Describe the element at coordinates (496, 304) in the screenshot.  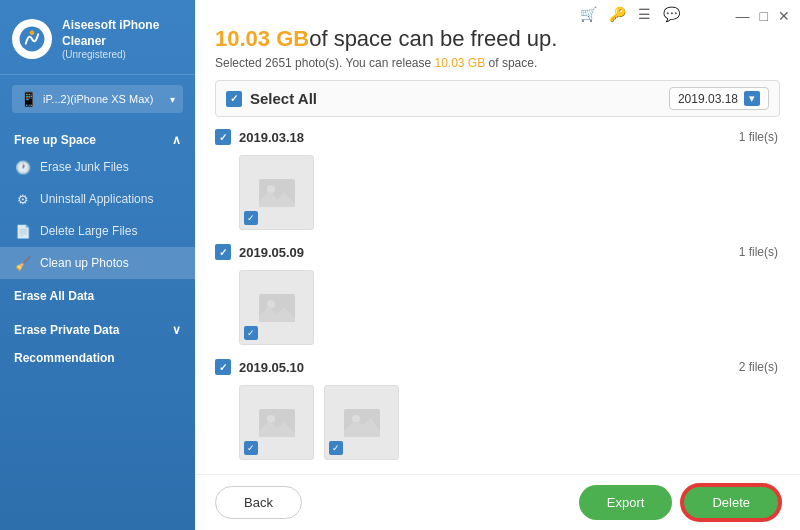
I see `group-thumbs-2: ✓` at that location.